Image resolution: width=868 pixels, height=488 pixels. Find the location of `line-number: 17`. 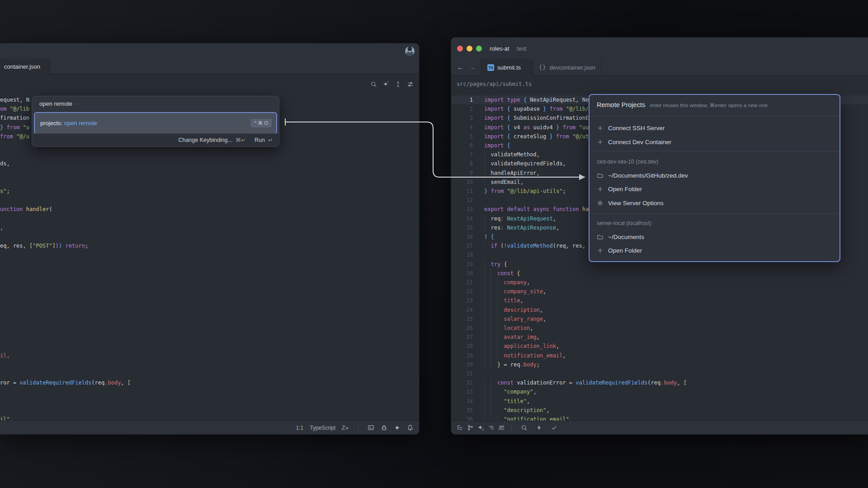

line-number: 17 is located at coordinates (462, 246).